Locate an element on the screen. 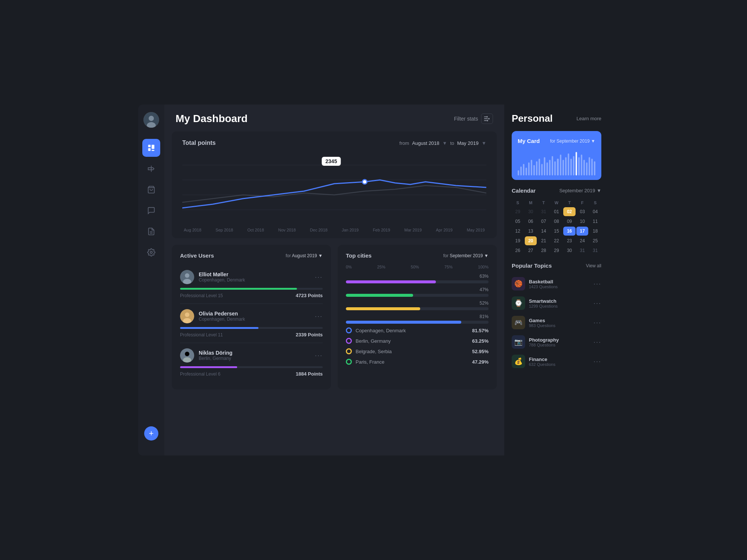 Image resolution: width=747 pixels, height=560 pixels. my-card-period: for September 2019 ▼ is located at coordinates (573, 141).